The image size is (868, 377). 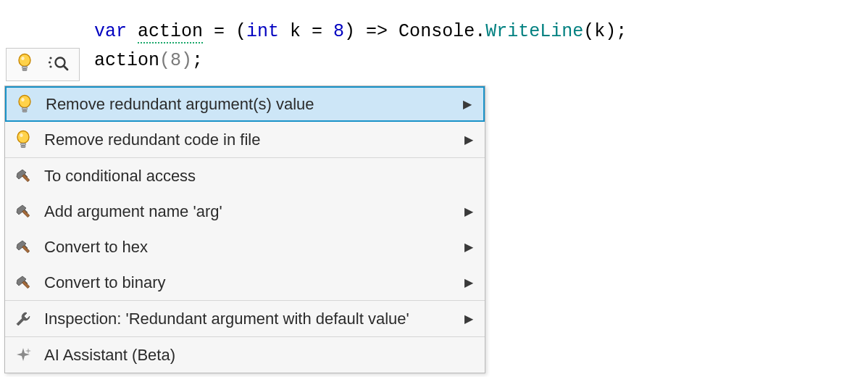 I want to click on code-editor: var action = (int k = 8) => Console.Writ…, so click(x=361, y=46).